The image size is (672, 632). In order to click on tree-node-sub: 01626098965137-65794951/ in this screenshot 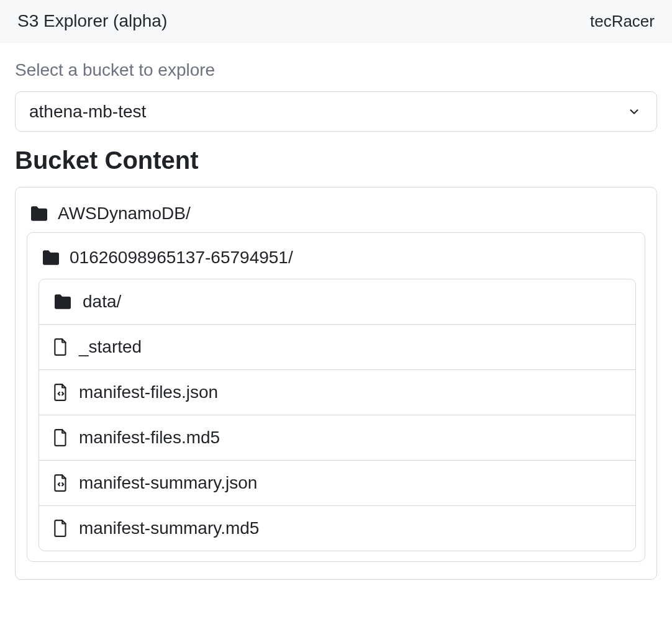, I will do `click(337, 260)`.